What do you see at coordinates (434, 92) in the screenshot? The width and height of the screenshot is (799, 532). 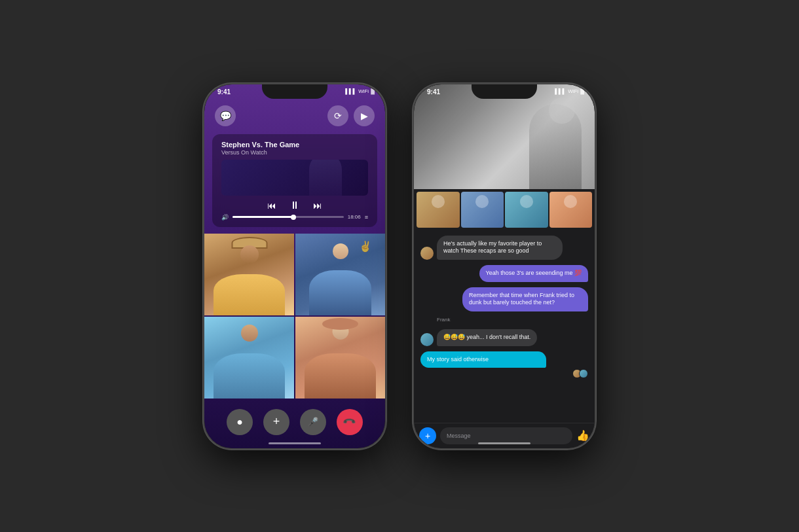 I see `status-time-2: 9:41` at bounding box center [434, 92].